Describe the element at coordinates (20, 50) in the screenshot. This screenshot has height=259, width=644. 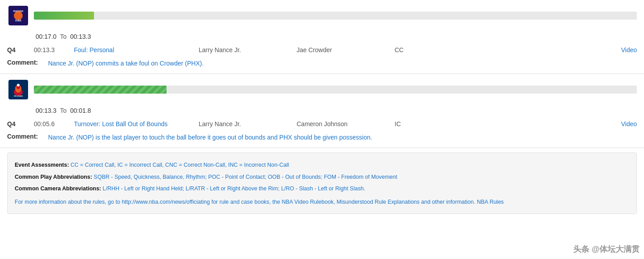
I see `quarter-1: Q4` at that location.